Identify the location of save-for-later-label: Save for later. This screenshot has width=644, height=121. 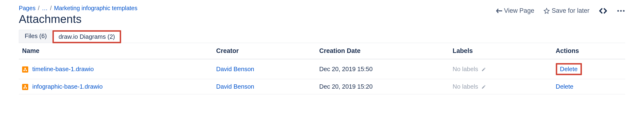
(570, 11).